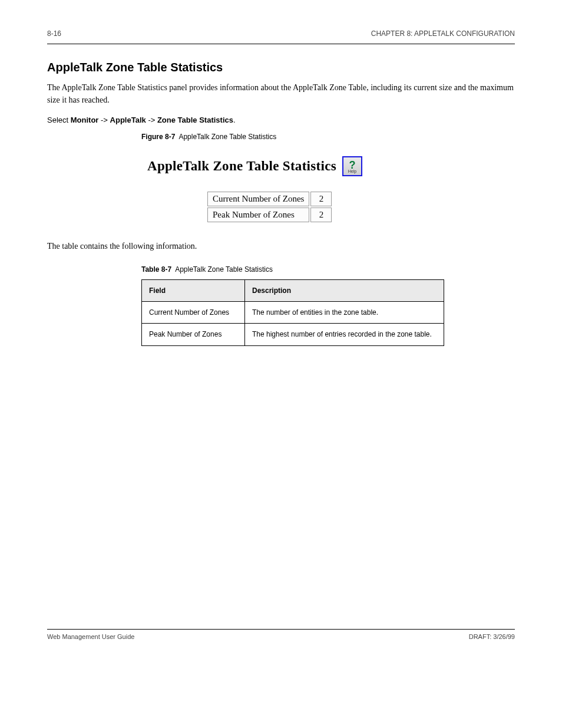  Describe the element at coordinates (258, 199) in the screenshot. I see `stat-label-current: Current Number of Zones` at that location.